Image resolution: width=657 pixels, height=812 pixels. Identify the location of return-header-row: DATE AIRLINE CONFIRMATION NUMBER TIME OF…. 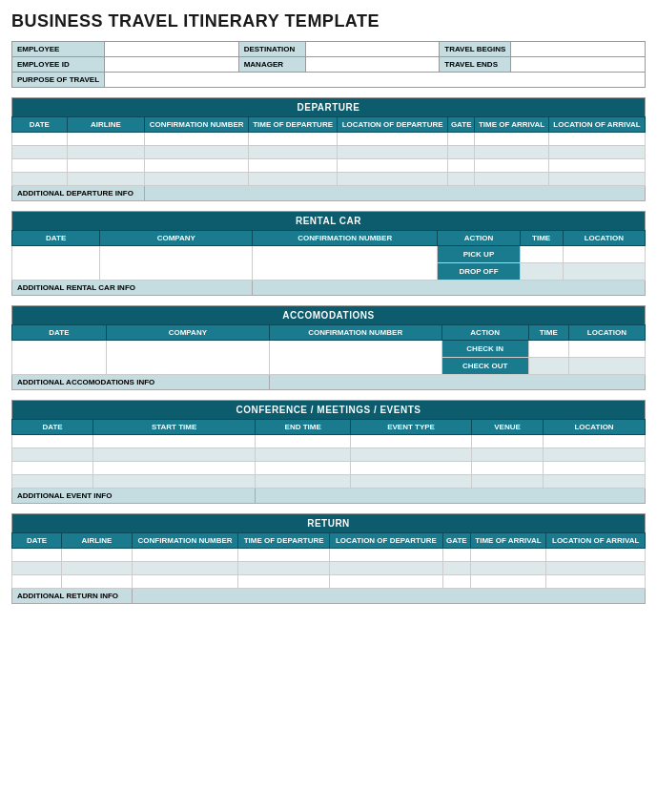
(329, 541).